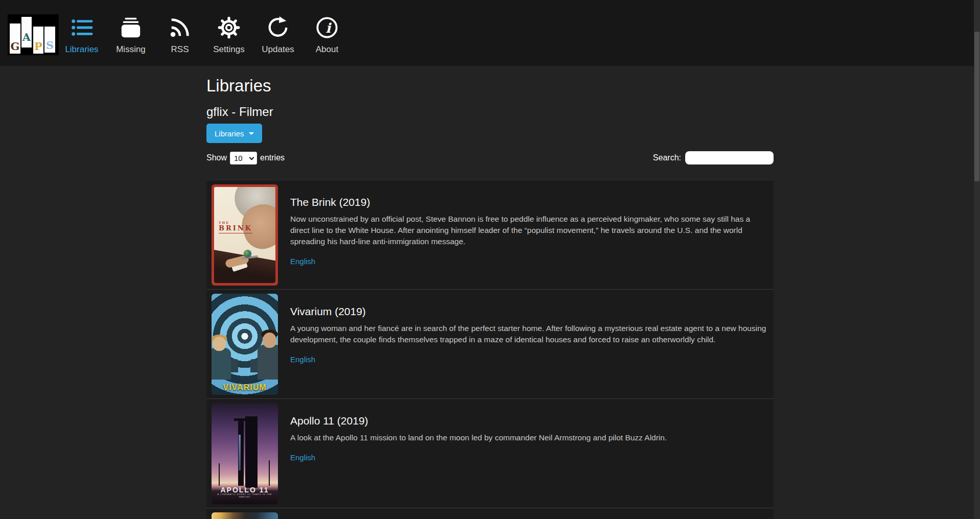 The height and width of the screenshot is (519, 980). Describe the element at coordinates (245, 496) in the screenshot. I see `poster-tagline-text: A CINEMATIC EVENT 50 YEARS IN THE MAKING` at that location.